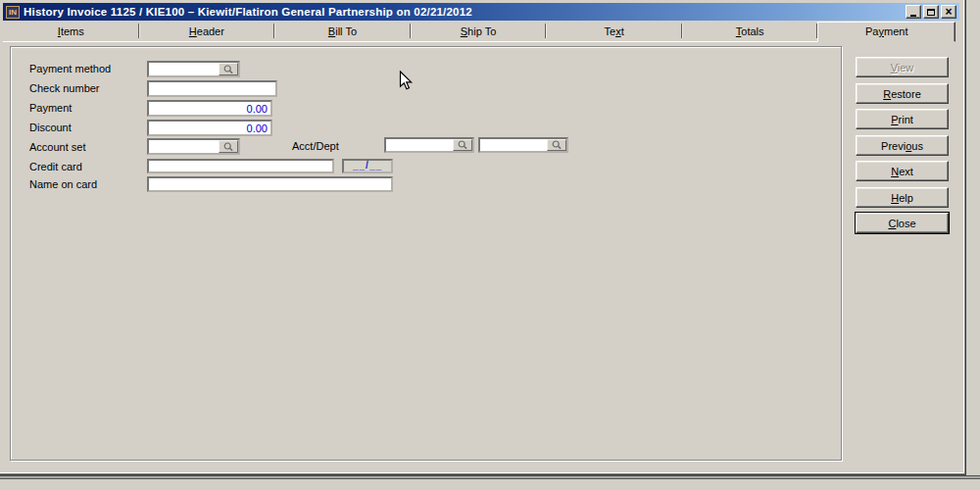  Describe the element at coordinates (523, 145) in the screenshot. I see `dept-field` at that location.